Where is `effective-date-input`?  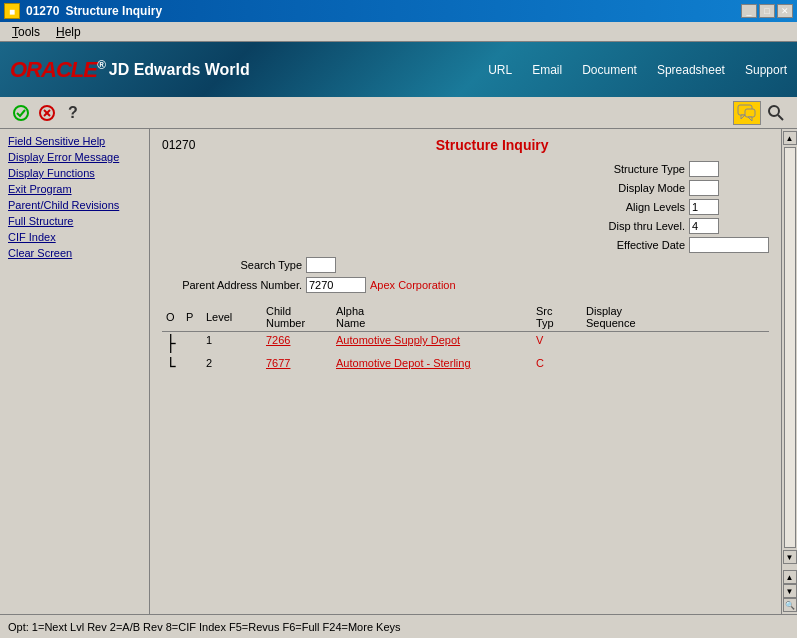
effective-date-input is located at coordinates (729, 245).